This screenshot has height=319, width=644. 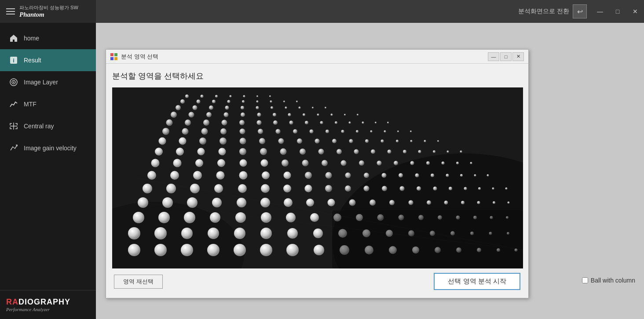 What do you see at coordinates (48, 38) in the screenshot?
I see `sidebar-item-home: home` at bounding box center [48, 38].